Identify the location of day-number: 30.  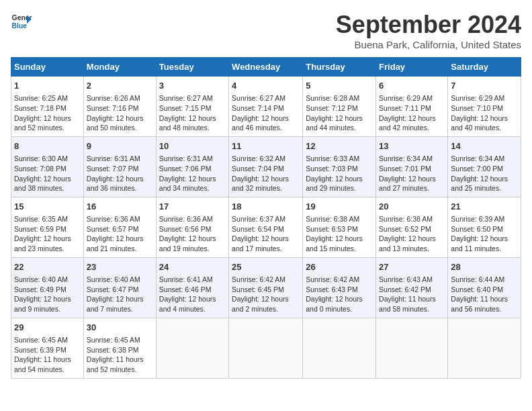
(120, 328).